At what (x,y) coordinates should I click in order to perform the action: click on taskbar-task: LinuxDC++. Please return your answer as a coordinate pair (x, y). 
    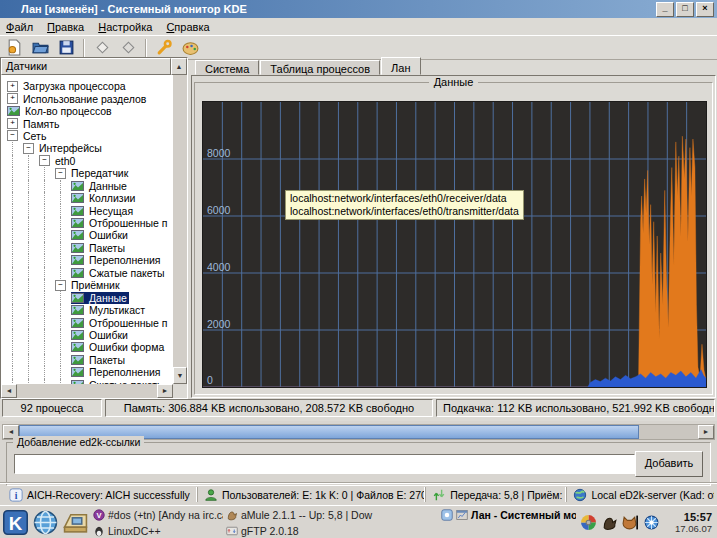
    Looking at the image, I should click on (156, 530).